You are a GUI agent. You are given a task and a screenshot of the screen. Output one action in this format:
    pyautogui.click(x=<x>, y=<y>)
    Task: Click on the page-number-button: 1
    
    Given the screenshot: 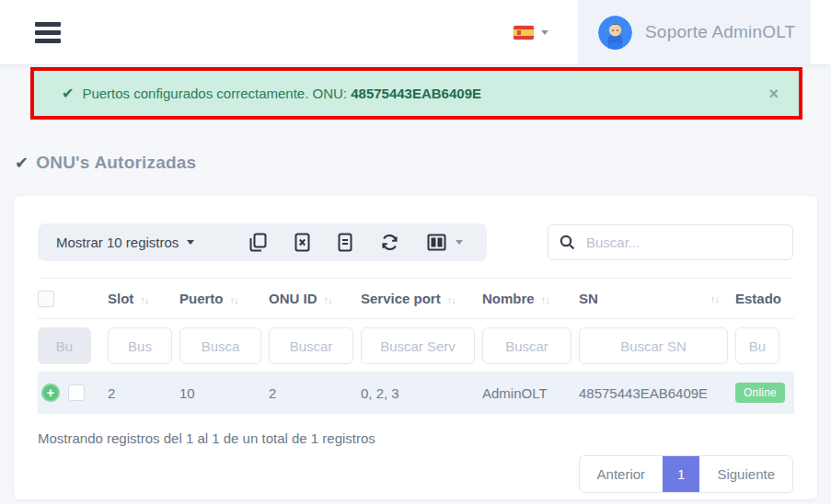 What is the action you would take?
    pyautogui.click(x=681, y=475)
    